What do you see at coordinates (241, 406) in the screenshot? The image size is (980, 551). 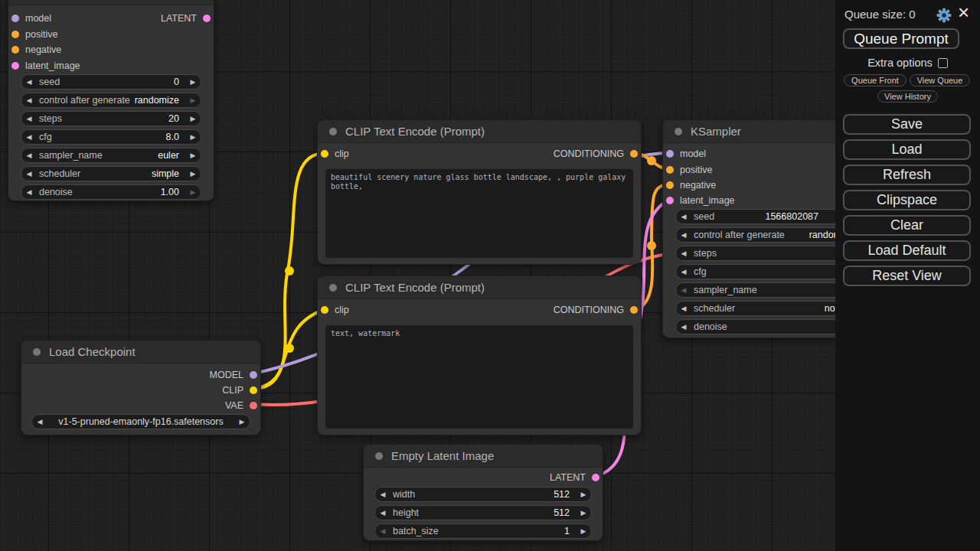 I see `output-vae: VAE` at bounding box center [241, 406].